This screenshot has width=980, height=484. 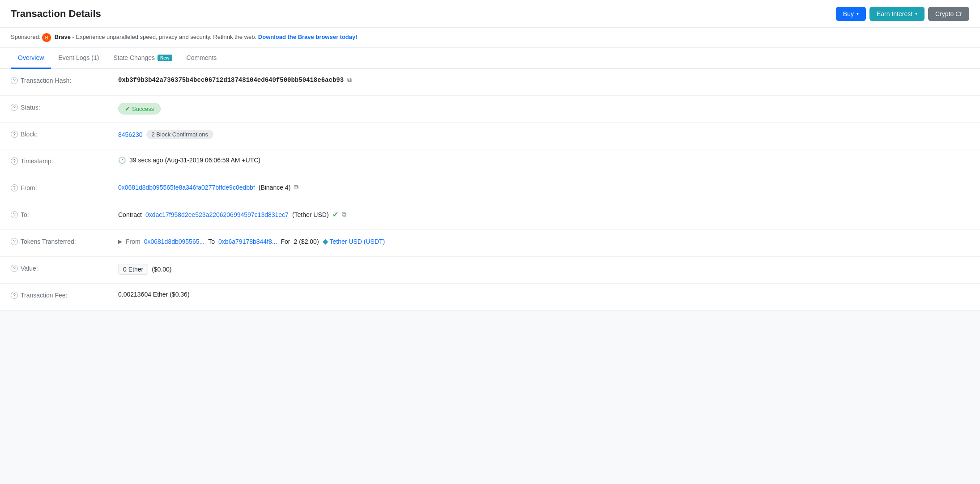 I want to click on value-block: 8456230 2 Block Confirmations, so click(x=544, y=134).